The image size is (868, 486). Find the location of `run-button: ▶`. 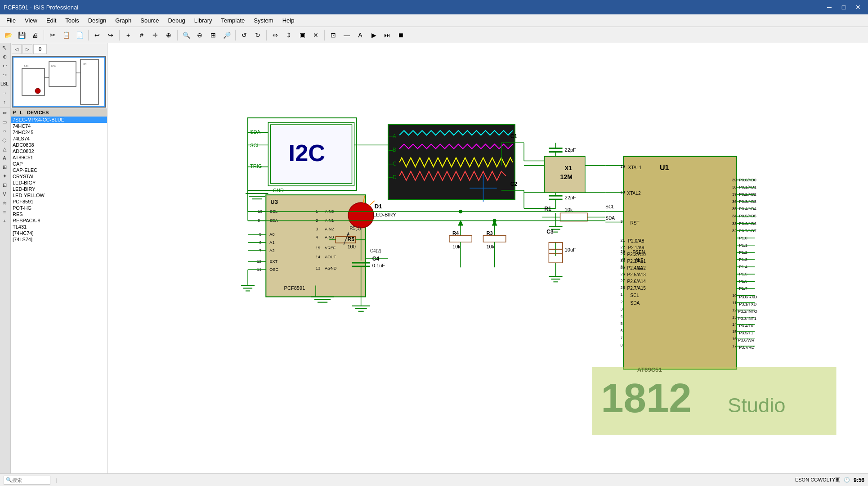

run-button: ▶ is located at coordinates (374, 35).